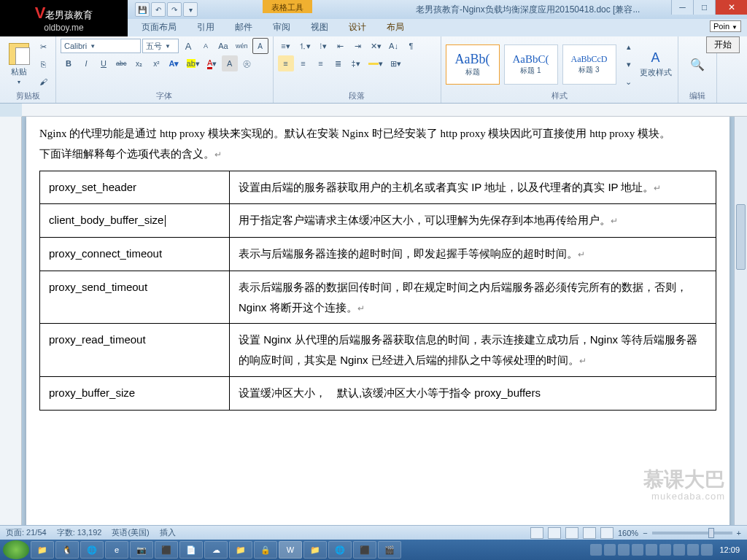 This screenshot has height=560, width=747. What do you see at coordinates (101, 46) in the screenshot?
I see `font-name-dropdown: Calibri▼` at bounding box center [101, 46].